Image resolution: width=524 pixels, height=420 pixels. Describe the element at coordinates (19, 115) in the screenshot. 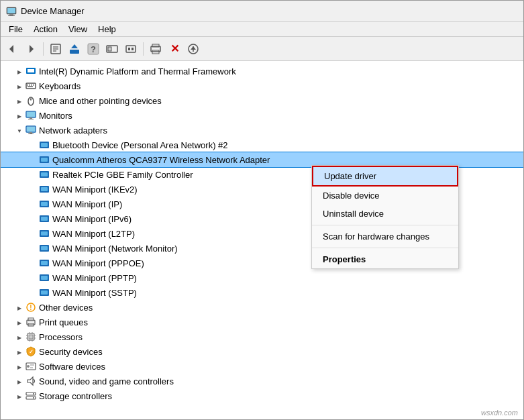

I see `expand-monitors` at that location.